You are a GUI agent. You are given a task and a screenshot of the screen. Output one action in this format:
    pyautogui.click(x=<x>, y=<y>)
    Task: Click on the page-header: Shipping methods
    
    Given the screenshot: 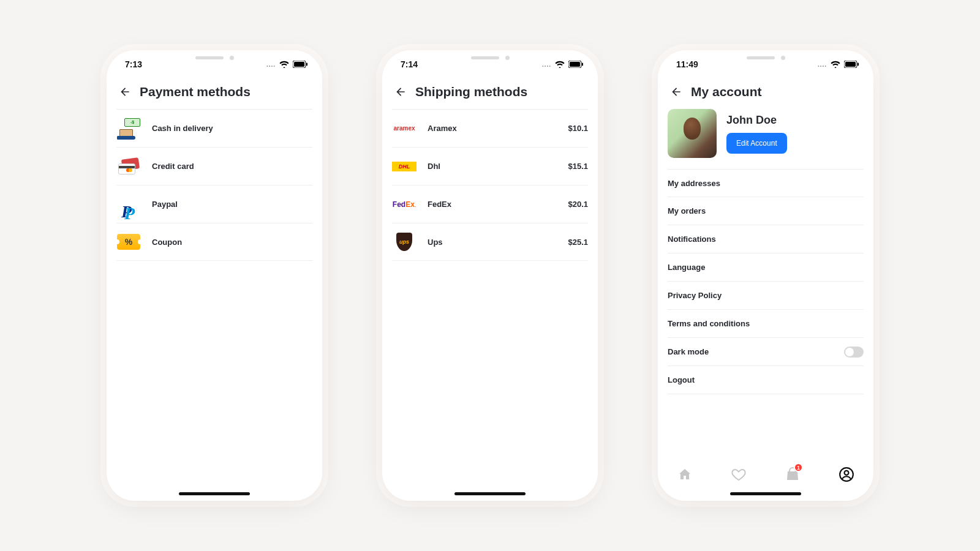 What is the action you would take?
    pyautogui.click(x=490, y=94)
    